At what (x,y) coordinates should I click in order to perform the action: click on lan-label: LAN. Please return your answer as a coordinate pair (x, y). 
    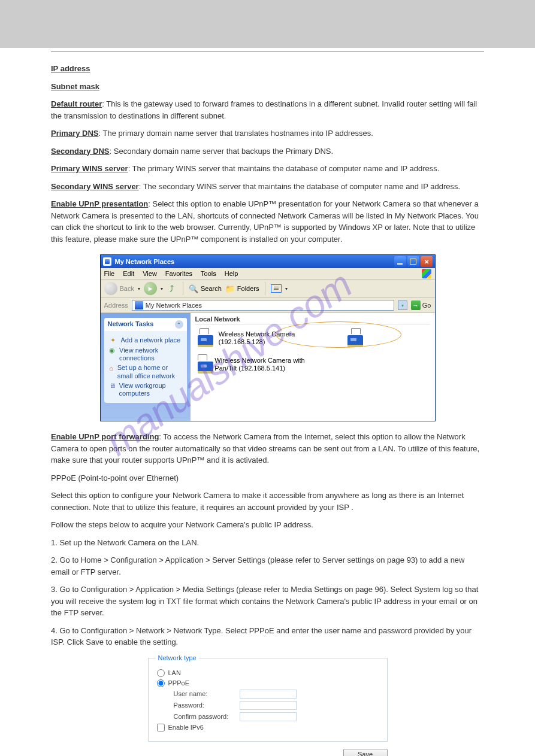
    Looking at the image, I should click on (175, 673).